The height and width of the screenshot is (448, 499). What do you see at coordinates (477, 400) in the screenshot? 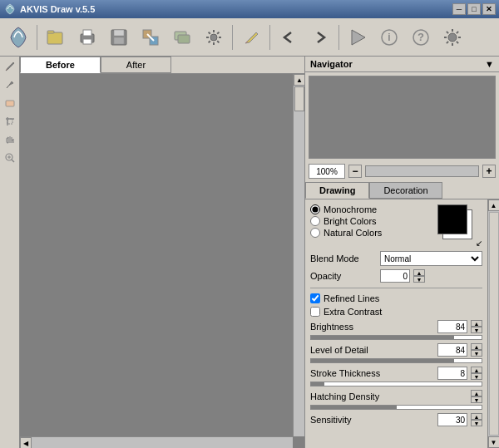
I see `hatching-density-spin-down: ▼` at bounding box center [477, 400].